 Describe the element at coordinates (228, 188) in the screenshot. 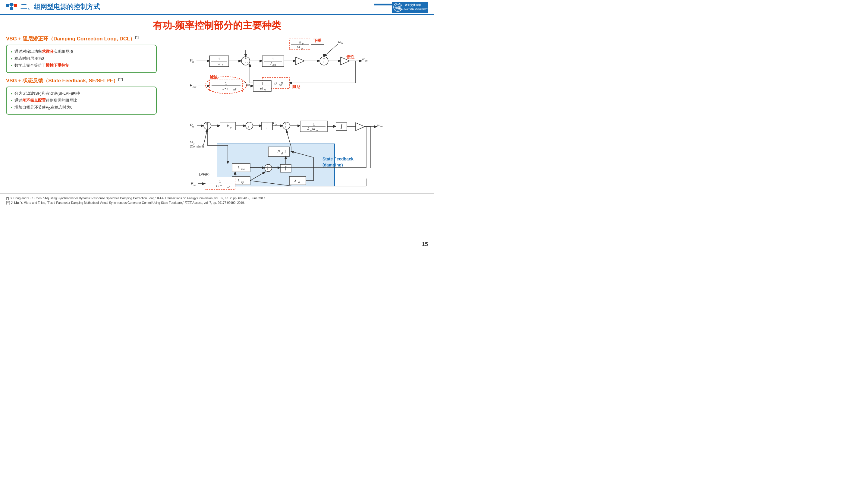

I see `svg-text: fsf` at that location.